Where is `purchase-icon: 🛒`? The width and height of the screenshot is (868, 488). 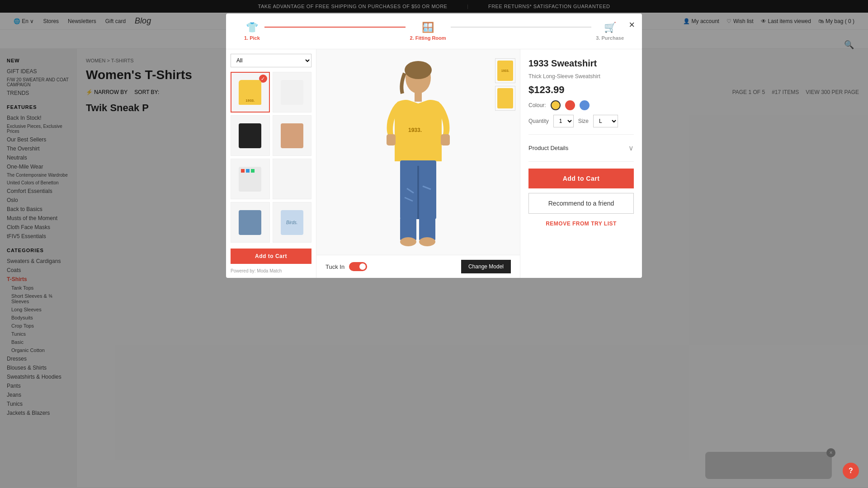 purchase-icon: 🛒 is located at coordinates (610, 28).